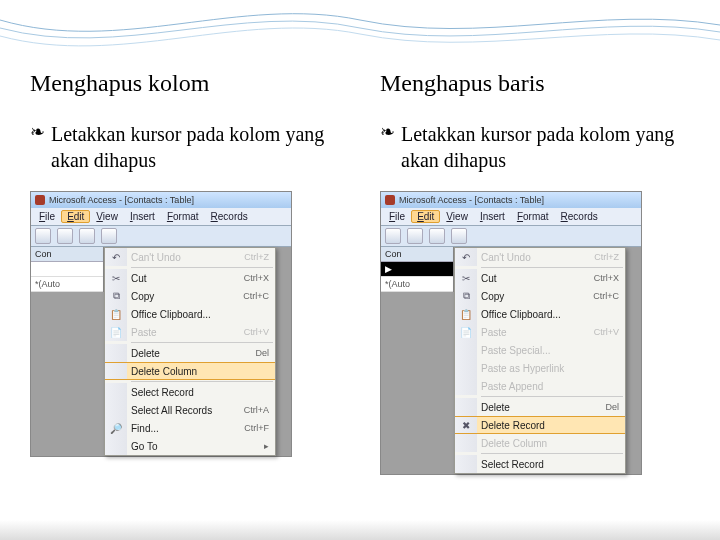 The image size is (720, 540). What do you see at coordinates (67, 270) in the screenshot?
I see `grid-row` at bounding box center [67, 270].